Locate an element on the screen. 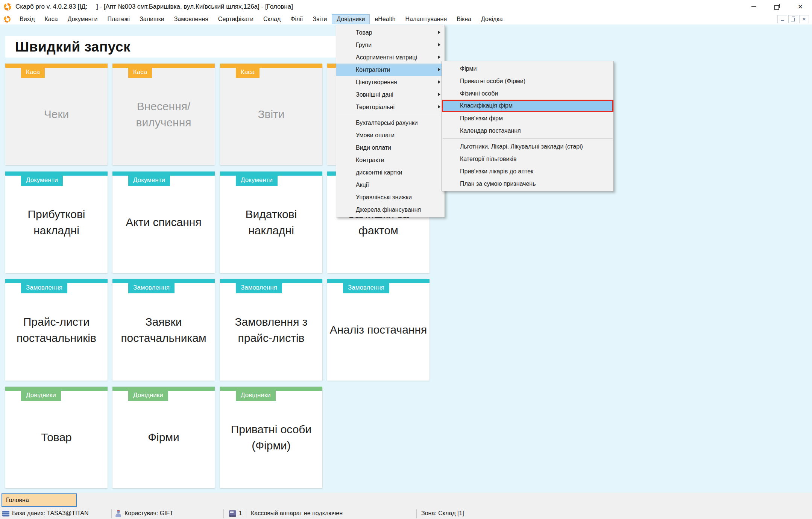 This screenshot has width=812, height=519. tile-label: Товар is located at coordinates (56, 437).